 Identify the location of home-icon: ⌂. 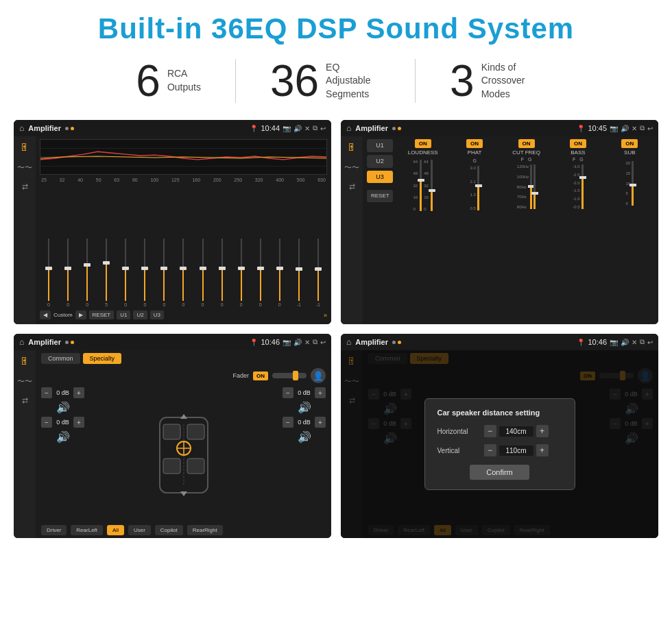
(22, 128).